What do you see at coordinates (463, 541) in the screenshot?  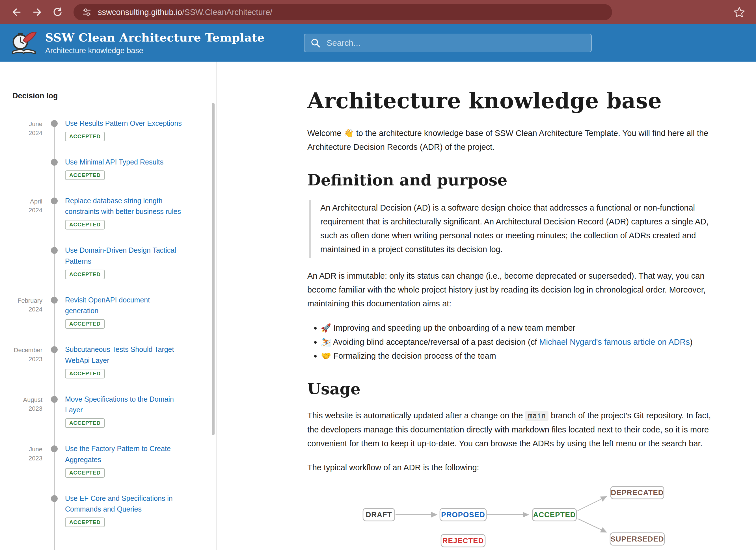 I see `diagram-node-rejected: REJECTED` at bounding box center [463, 541].